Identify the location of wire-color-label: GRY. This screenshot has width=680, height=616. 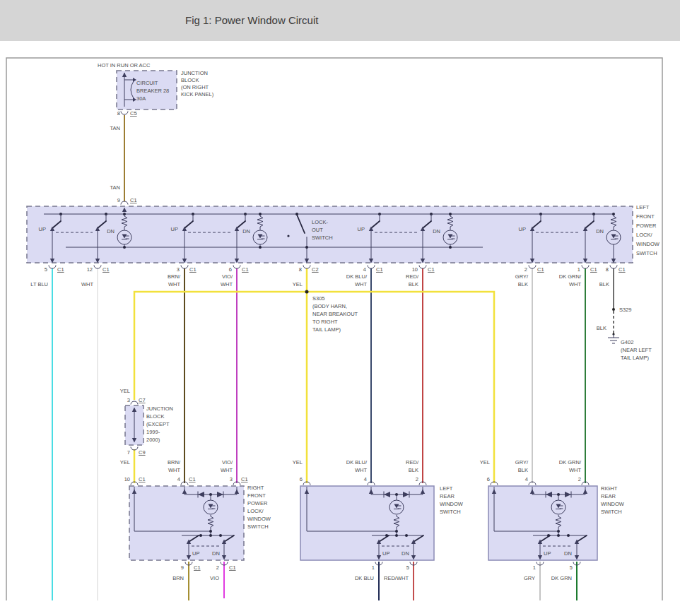
(529, 578).